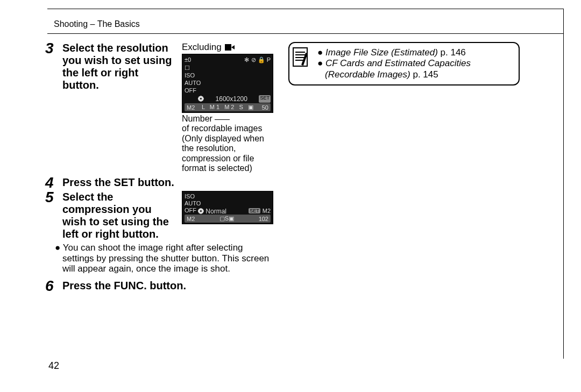 This screenshot has width=581, height=392. Describe the element at coordinates (424, 74) in the screenshot. I see `note-line-2-ref: p. 145` at that location.